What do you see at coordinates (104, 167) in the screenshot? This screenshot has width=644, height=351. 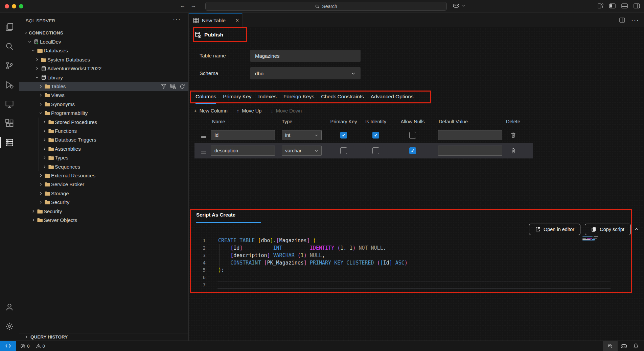 I see `tree-item-sequences: Sequences` at bounding box center [104, 167].